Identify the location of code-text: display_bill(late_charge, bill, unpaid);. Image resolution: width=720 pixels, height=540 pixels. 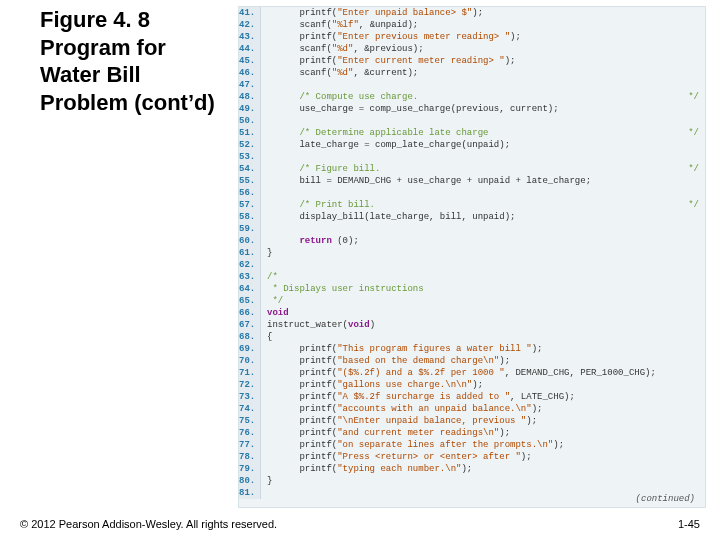
(388, 217).